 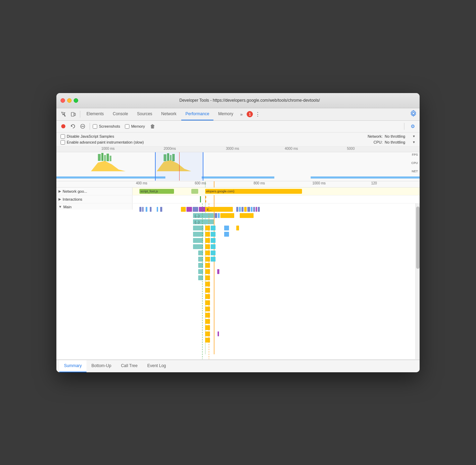 What do you see at coordinates (259, 183) in the screenshot?
I see `time-800ms: 800 ms` at bounding box center [259, 183].